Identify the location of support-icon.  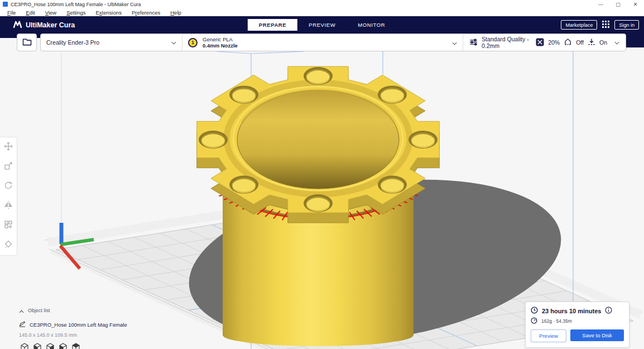
(568, 42).